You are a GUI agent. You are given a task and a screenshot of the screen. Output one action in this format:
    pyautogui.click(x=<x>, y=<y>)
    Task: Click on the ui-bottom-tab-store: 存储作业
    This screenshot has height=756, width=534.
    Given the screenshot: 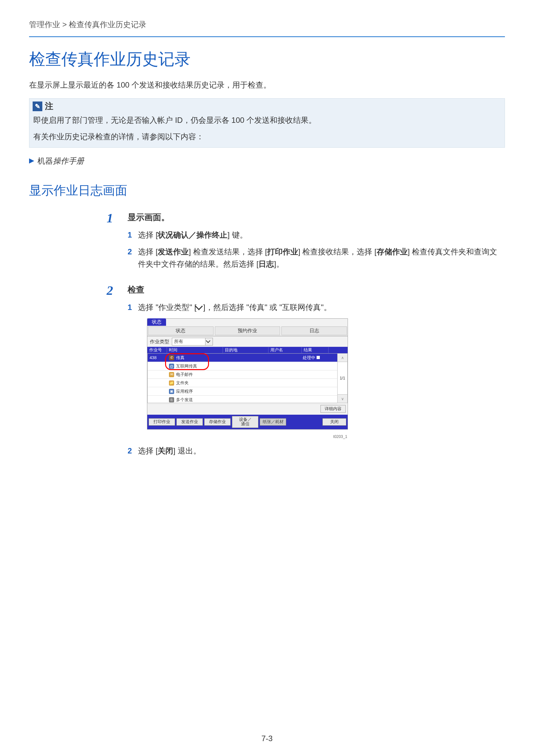 What is the action you would take?
    pyautogui.click(x=217, y=422)
    